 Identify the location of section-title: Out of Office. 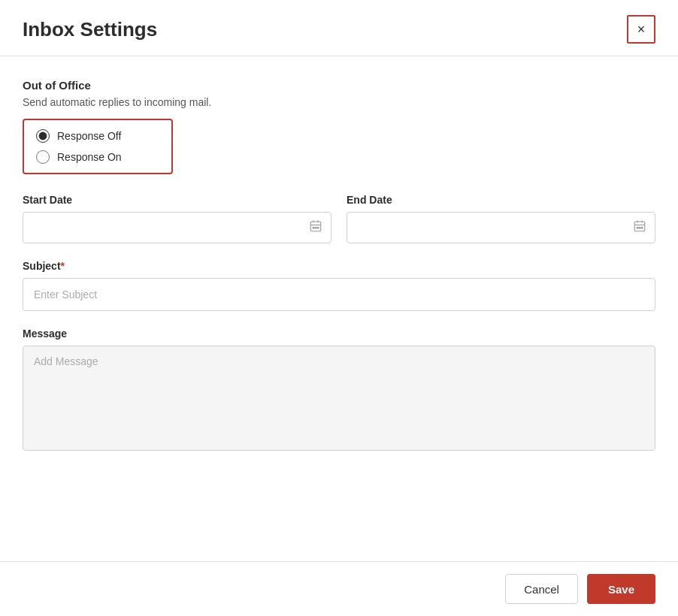
(339, 86).